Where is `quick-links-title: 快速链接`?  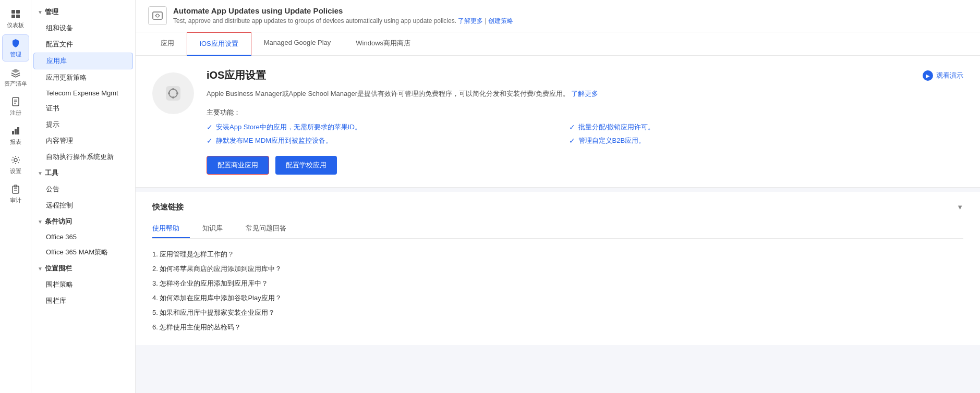
quick-links-title: 快速链接 is located at coordinates (168, 207).